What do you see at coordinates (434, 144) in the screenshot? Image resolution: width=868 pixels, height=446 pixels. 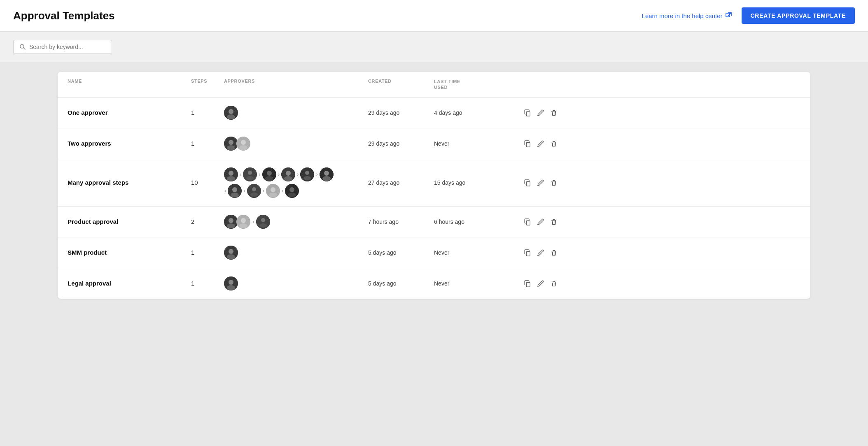 I see `table-row: Two approvers 1` at bounding box center [434, 144].